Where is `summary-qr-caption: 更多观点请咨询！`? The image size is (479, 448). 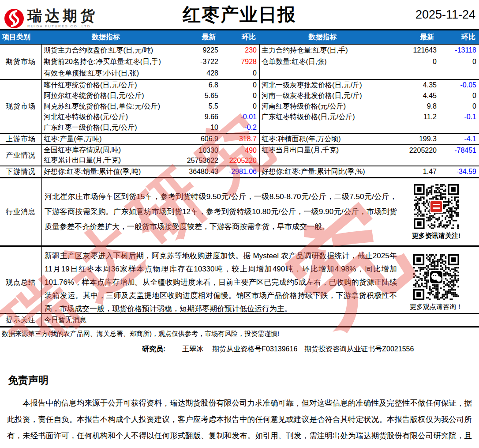 summary-qr-caption: 更多观点请咨询！ is located at coordinates (436, 307).